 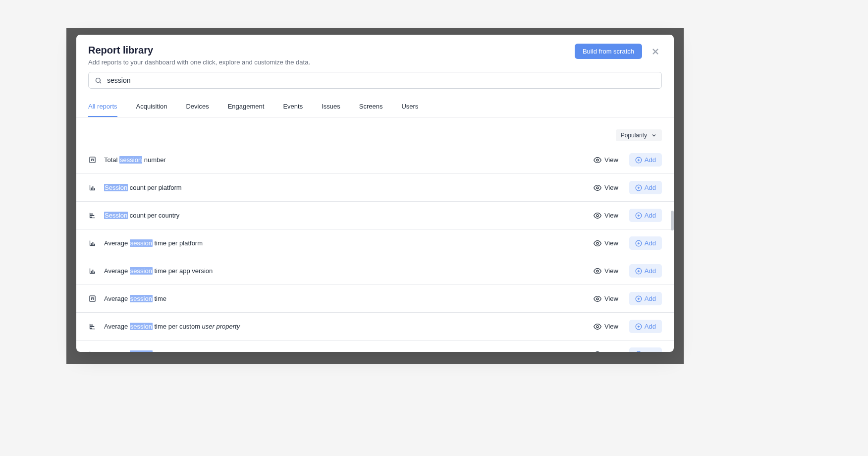 What do you see at coordinates (655, 52) in the screenshot?
I see `close-icon` at bounding box center [655, 52].